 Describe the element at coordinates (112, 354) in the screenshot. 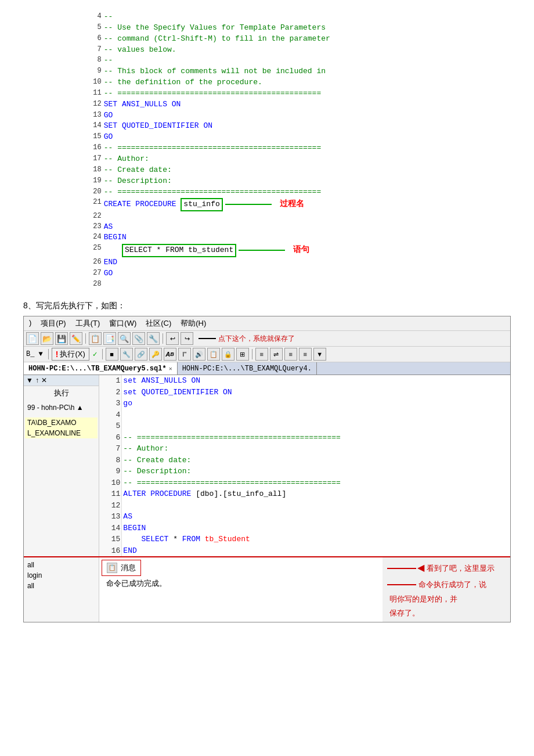

I see `tb-stop-btn: ■` at that location.